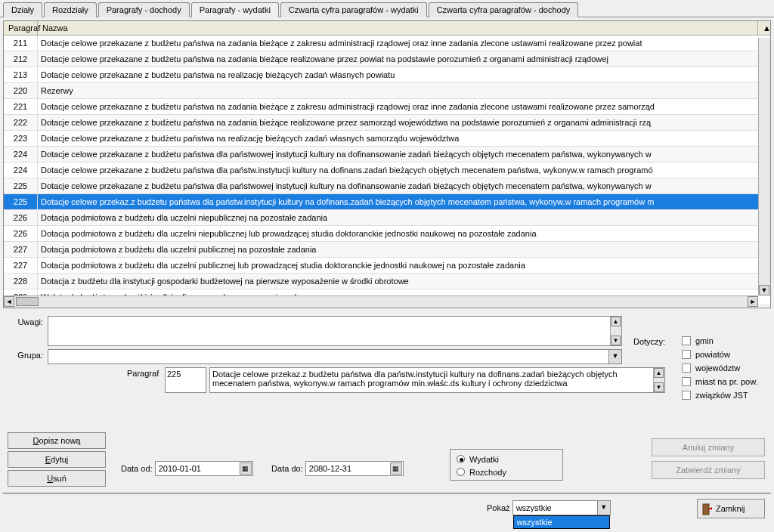  I want to click on radio-rozchody, so click(461, 472).